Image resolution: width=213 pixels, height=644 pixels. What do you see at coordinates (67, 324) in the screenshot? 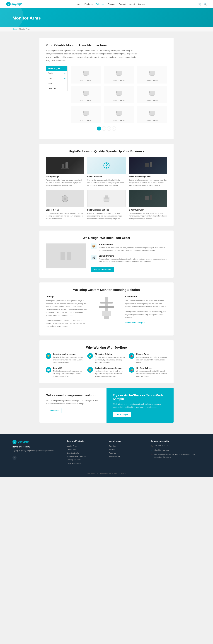
I see `concept-desc2: Taking the extra effort in finding or cu…` at bounding box center [67, 324].